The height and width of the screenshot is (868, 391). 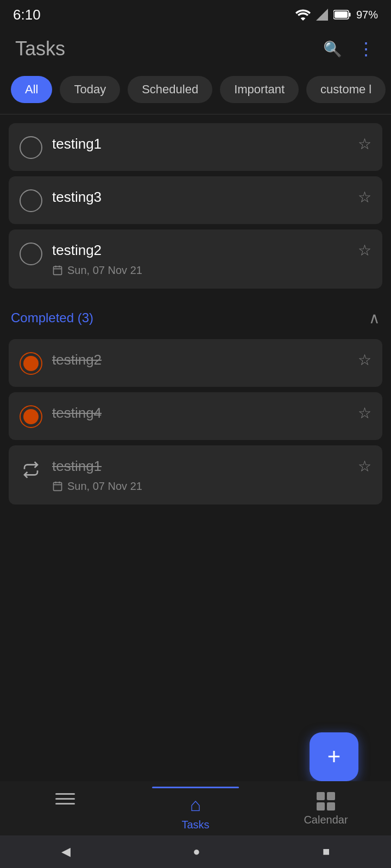 What do you see at coordinates (90, 90) in the screenshot?
I see `filter-tab-today: Today` at bounding box center [90, 90].